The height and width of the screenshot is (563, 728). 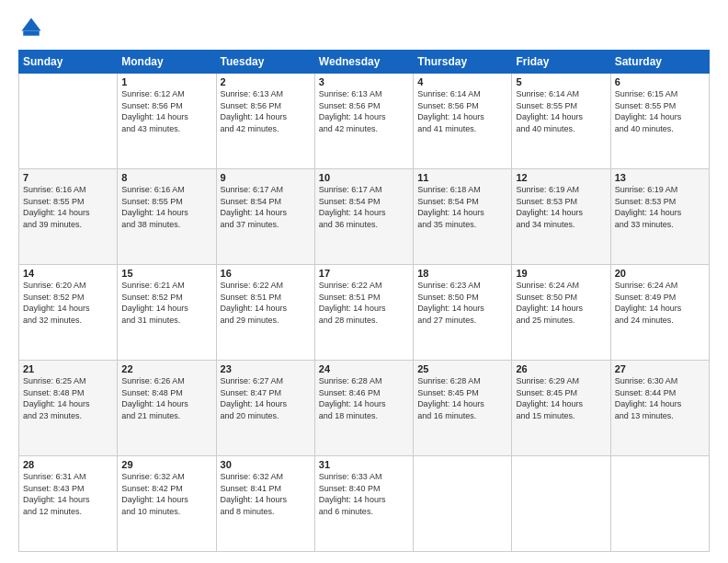 What do you see at coordinates (660, 63) in the screenshot?
I see `weekday-header-saturday: Saturday` at bounding box center [660, 63].